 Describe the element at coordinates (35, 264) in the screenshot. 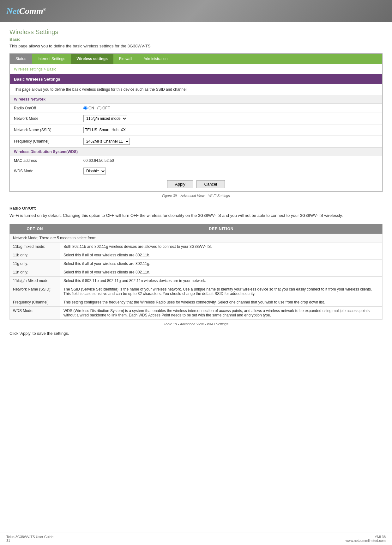

I see `def-option-2: 11g only:` at that location.